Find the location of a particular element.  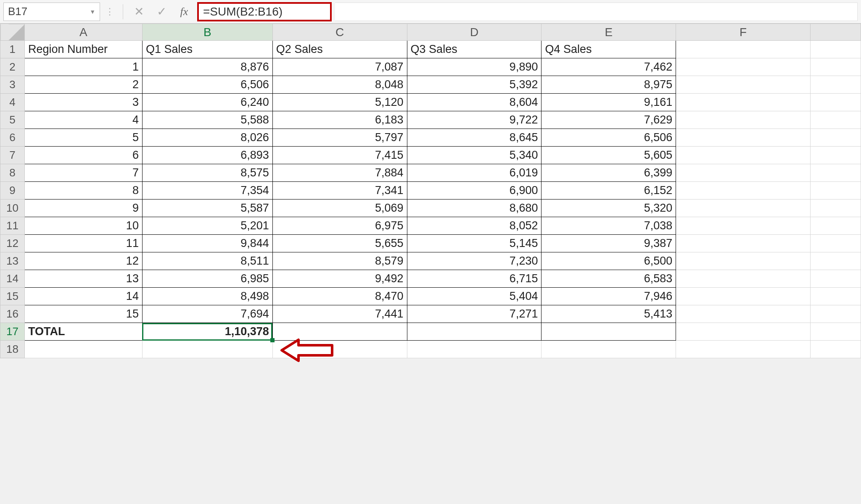

cell-A5: 4 is located at coordinates (83, 120).